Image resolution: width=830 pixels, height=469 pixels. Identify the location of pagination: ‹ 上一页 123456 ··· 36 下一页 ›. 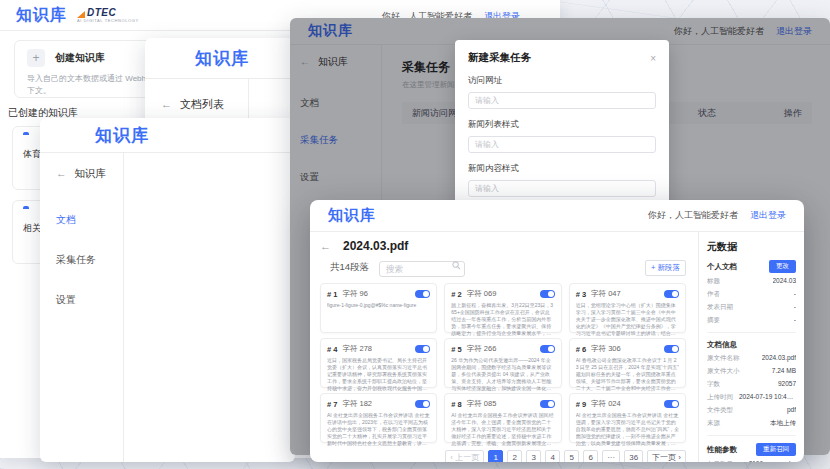
(503, 456).